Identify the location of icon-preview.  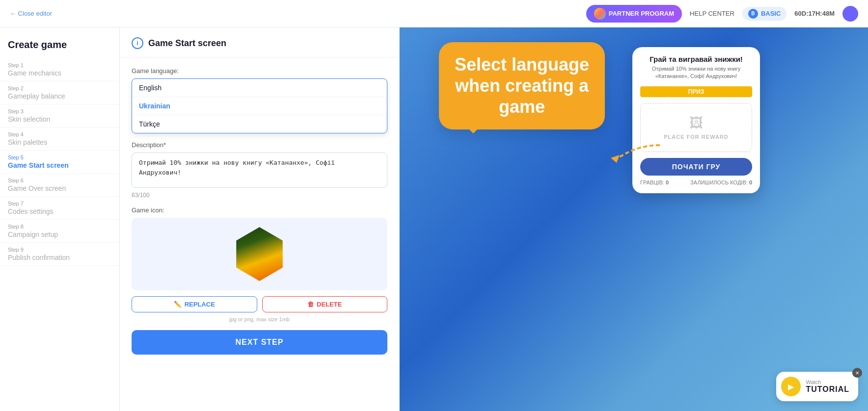
(259, 254).